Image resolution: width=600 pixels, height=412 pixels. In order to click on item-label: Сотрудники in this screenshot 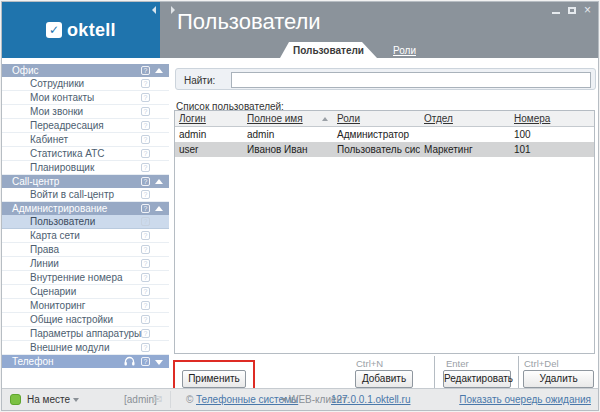, I will do `click(57, 84)`.